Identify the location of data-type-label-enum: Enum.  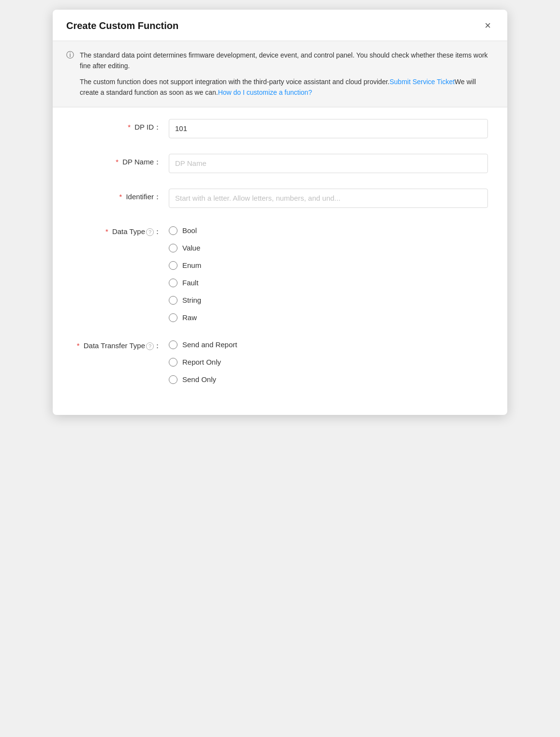
(192, 265).